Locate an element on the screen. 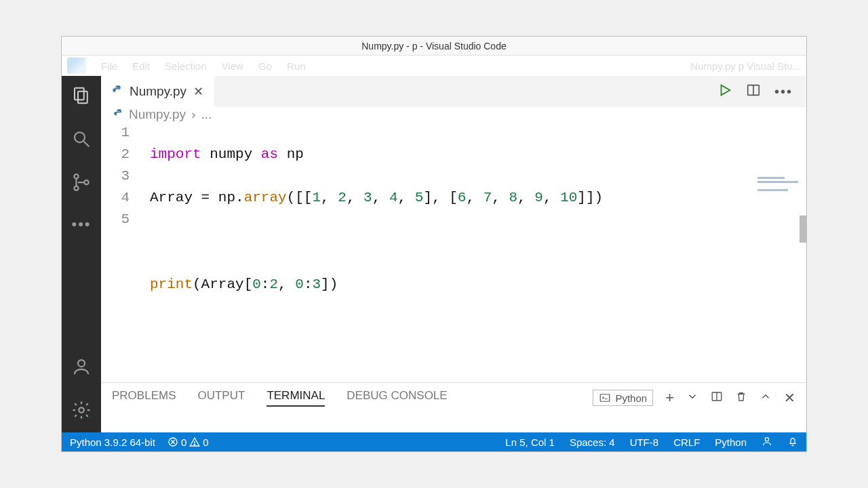 The width and height of the screenshot is (868, 488). breadcrumb-sep: › is located at coordinates (193, 115).